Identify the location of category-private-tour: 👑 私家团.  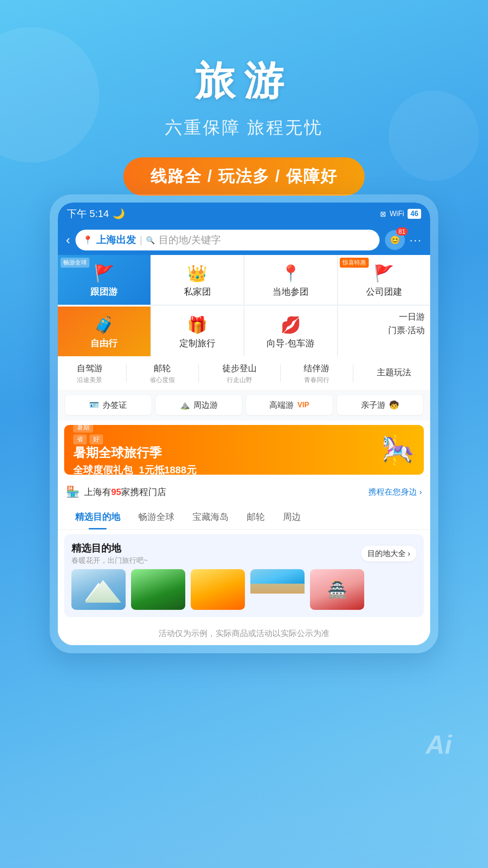
(198, 280).